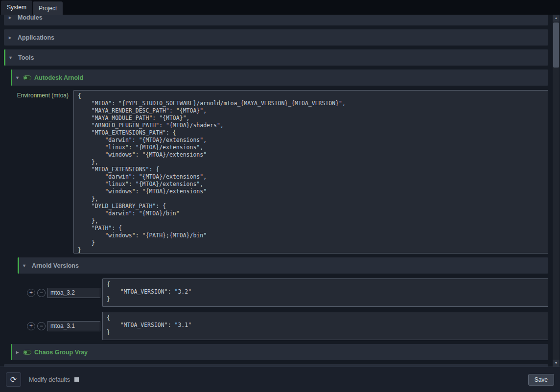  What do you see at coordinates (26, 58) in the screenshot?
I see `section-title-tools: Tools` at bounding box center [26, 58].